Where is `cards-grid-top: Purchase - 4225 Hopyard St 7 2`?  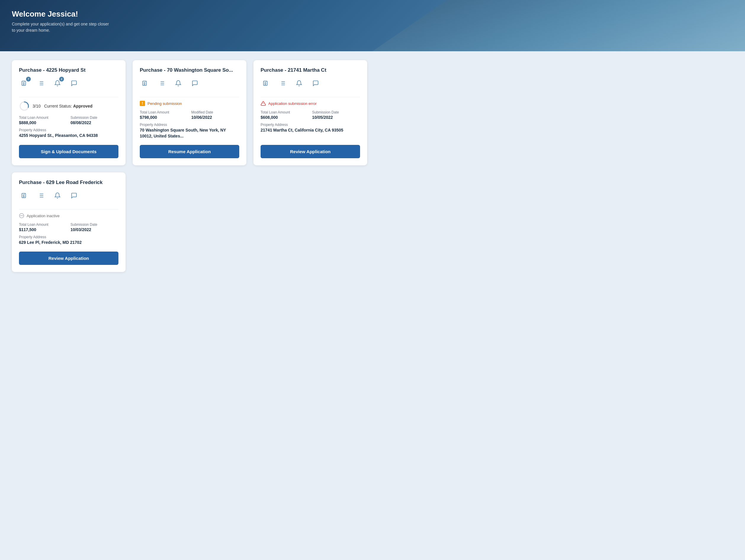 cards-grid-top: Purchase - 4225 Hopyard St 7 2 is located at coordinates (189, 113).